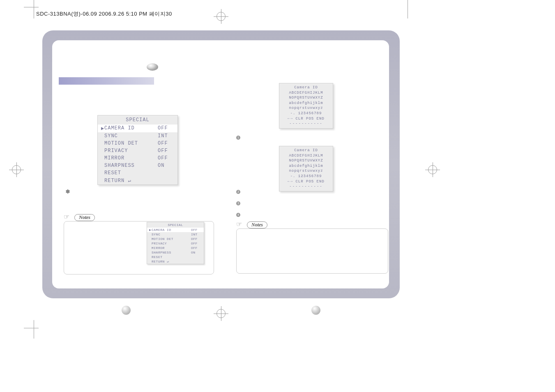  I want to click on numbered-bullet-icon: 4, so click(238, 215).